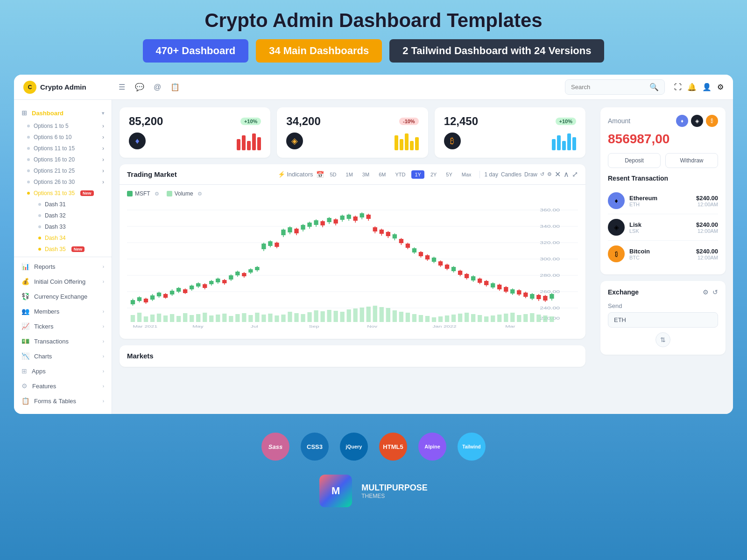 The width and height of the screenshot is (747, 560). Describe the element at coordinates (715, 292) in the screenshot. I see `exchange-refresh-icon: ↺` at that location.